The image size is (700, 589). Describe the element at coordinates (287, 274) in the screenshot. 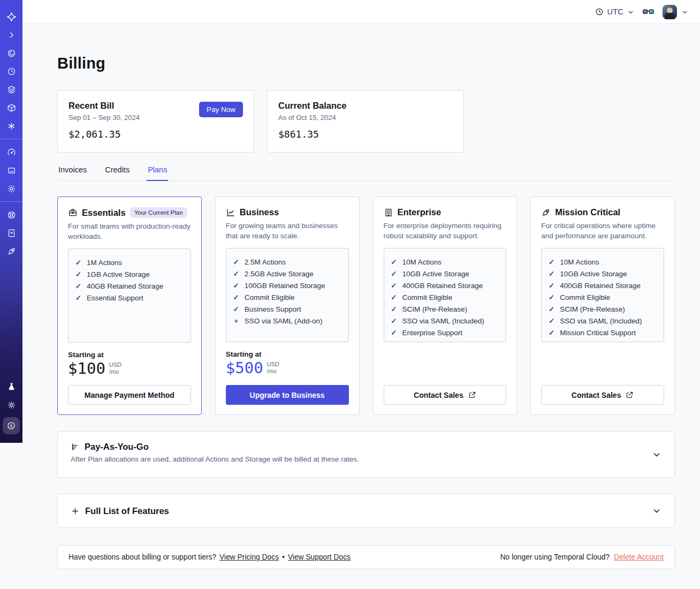

I see `plan-feature: ✓2.5GB Active Storage` at that location.